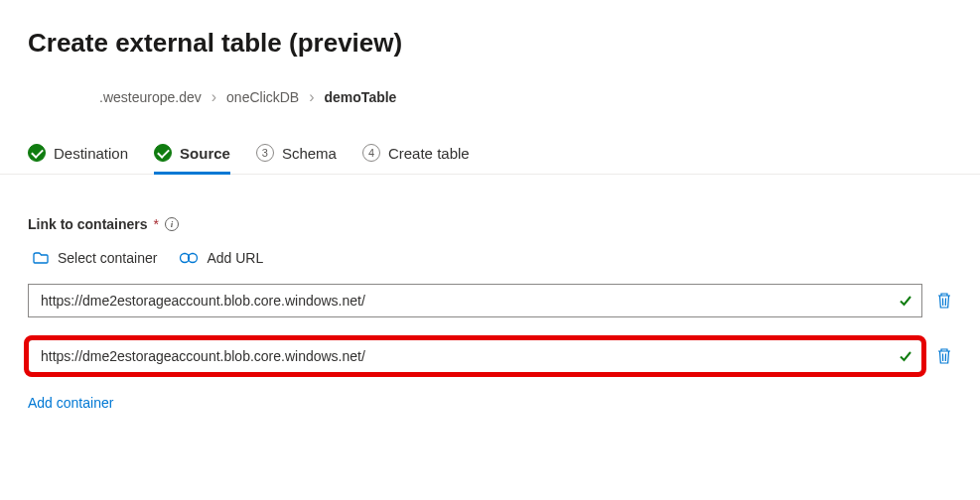 The image size is (980, 500). I want to click on breadcrumb-item-current: demoTable, so click(361, 97).